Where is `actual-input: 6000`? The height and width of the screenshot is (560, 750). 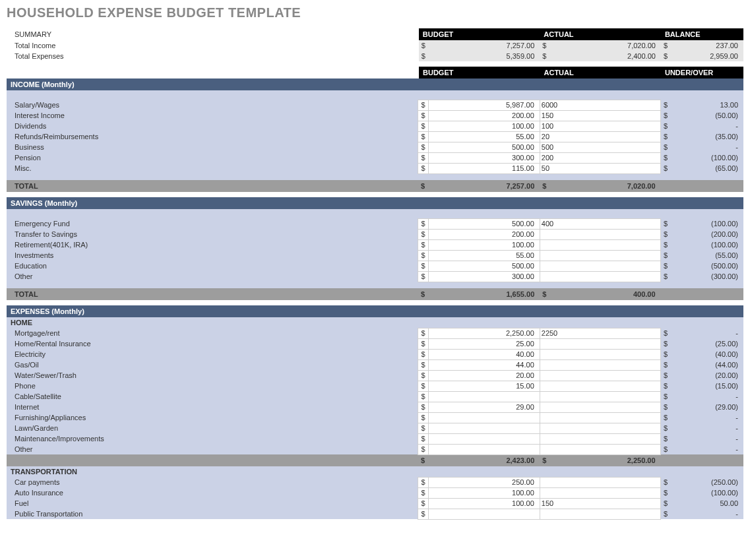
actual-input: 6000 is located at coordinates (600, 105).